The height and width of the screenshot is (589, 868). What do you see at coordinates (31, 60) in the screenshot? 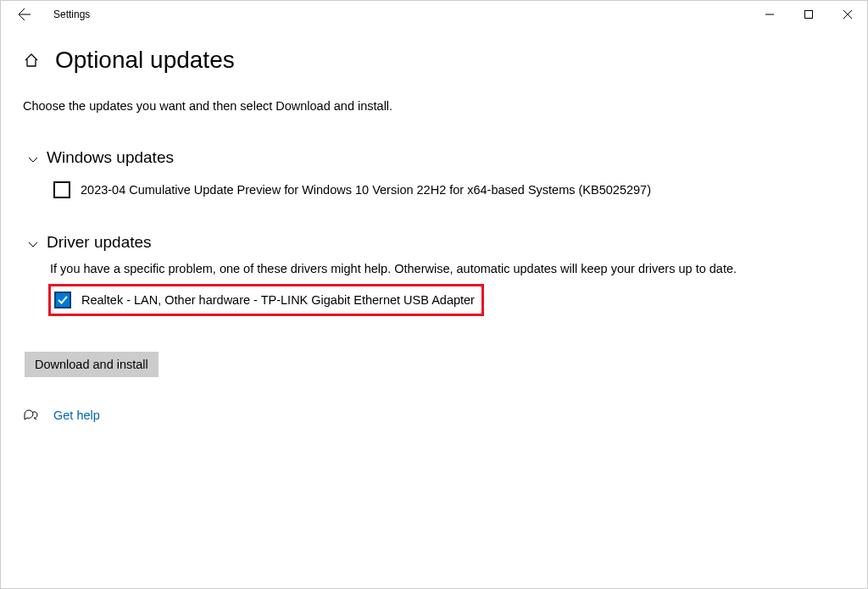
I see `home-button` at bounding box center [31, 60].